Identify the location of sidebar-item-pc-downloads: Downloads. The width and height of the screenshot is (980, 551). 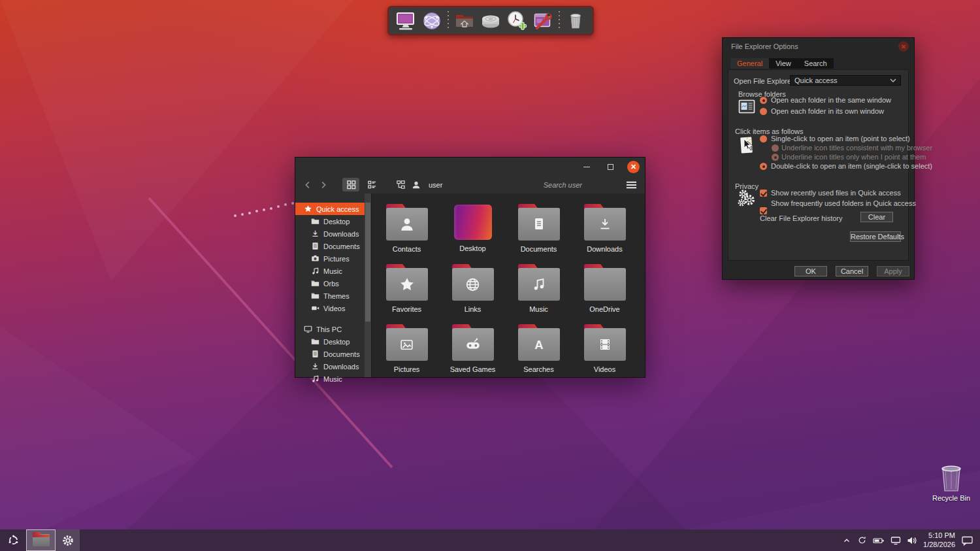
(330, 366).